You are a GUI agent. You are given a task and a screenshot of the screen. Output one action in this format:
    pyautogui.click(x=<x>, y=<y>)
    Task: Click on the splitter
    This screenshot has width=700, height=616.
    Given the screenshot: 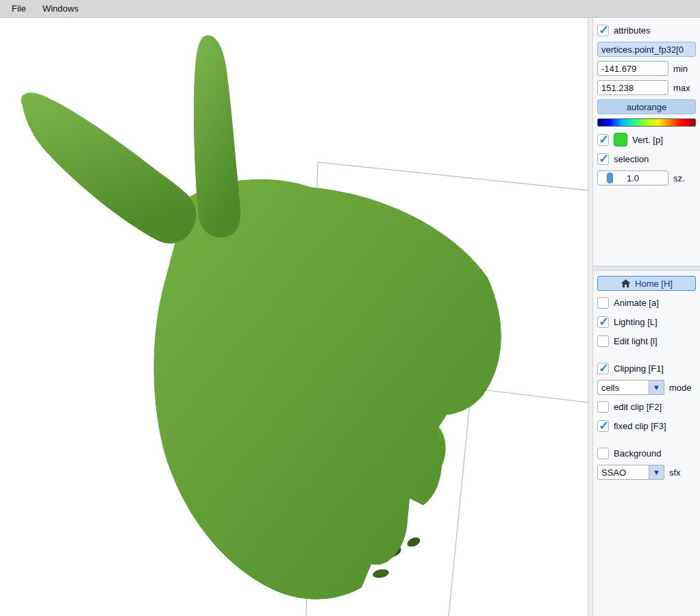 What is the action you would take?
    pyautogui.click(x=590, y=317)
    